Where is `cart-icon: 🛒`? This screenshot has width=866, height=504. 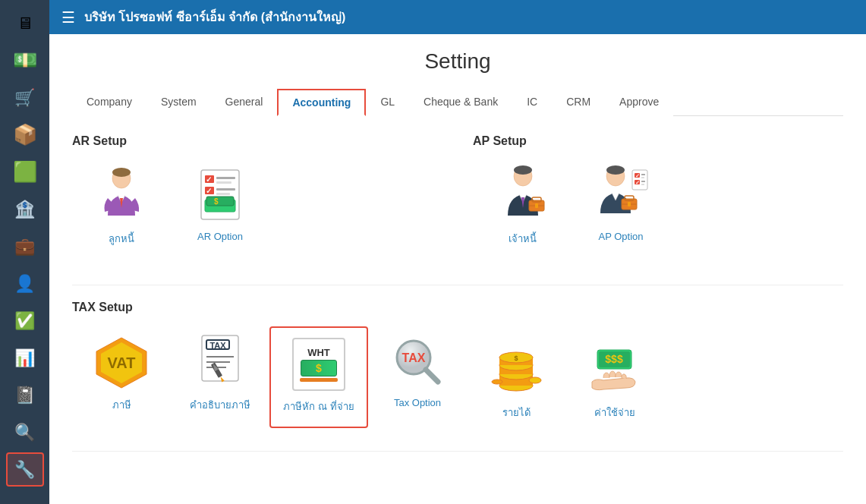
cart-icon: 🛒 is located at coordinates (24, 98).